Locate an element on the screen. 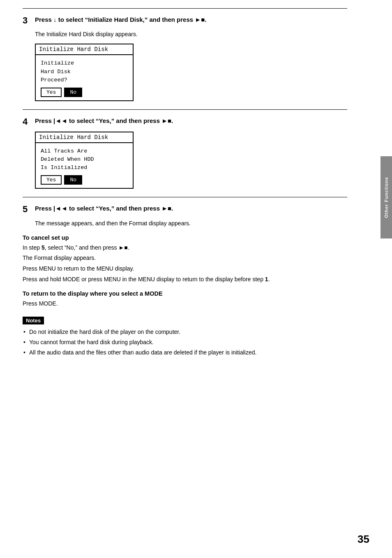  step-4-title: Press |◄◄ to select “Yes,” and then pres… is located at coordinates (104, 121).